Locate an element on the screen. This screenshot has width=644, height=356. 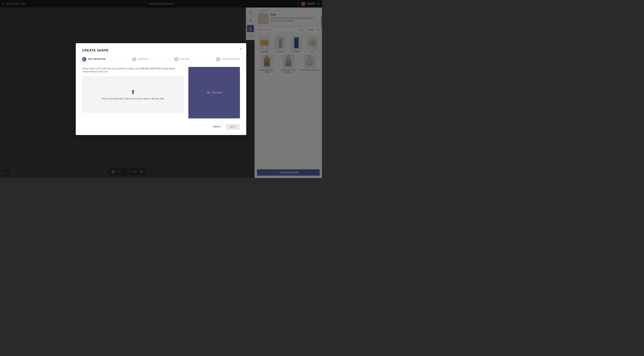
step-2: 2 MAPPING is located at coordinates (140, 59).